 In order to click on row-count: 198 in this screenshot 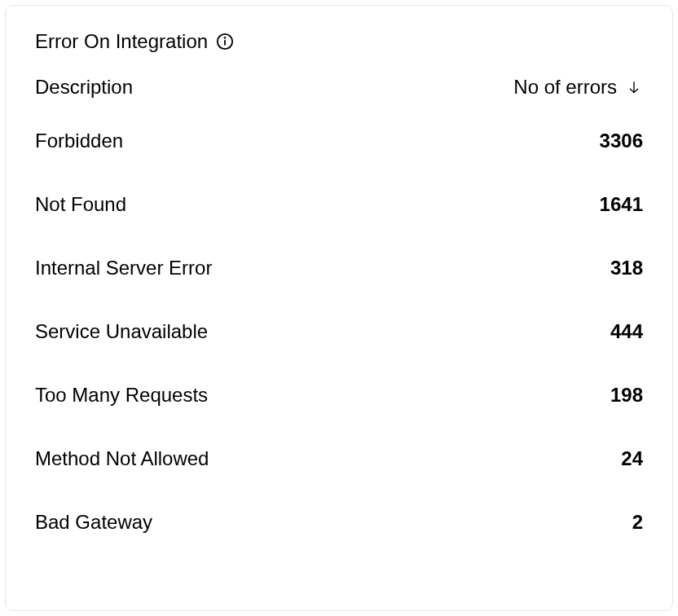, I will do `click(627, 395)`.